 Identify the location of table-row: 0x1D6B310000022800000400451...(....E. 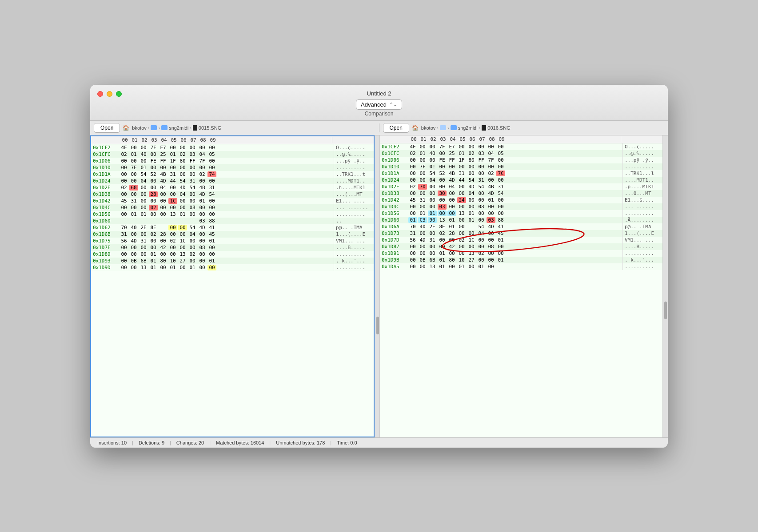
(232, 234).